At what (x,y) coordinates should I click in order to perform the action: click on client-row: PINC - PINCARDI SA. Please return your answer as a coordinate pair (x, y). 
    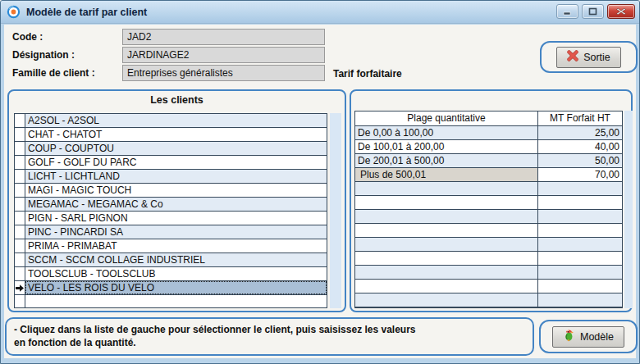
    Looking at the image, I should click on (171, 233).